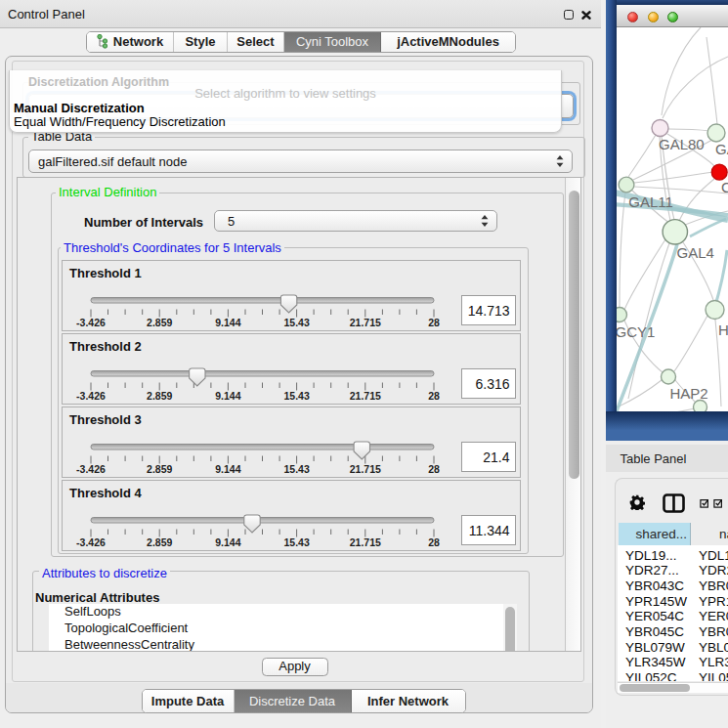 This screenshot has height=728, width=728. Describe the element at coordinates (682, 145) in the screenshot. I see `svg-text: GAL80` at that location.